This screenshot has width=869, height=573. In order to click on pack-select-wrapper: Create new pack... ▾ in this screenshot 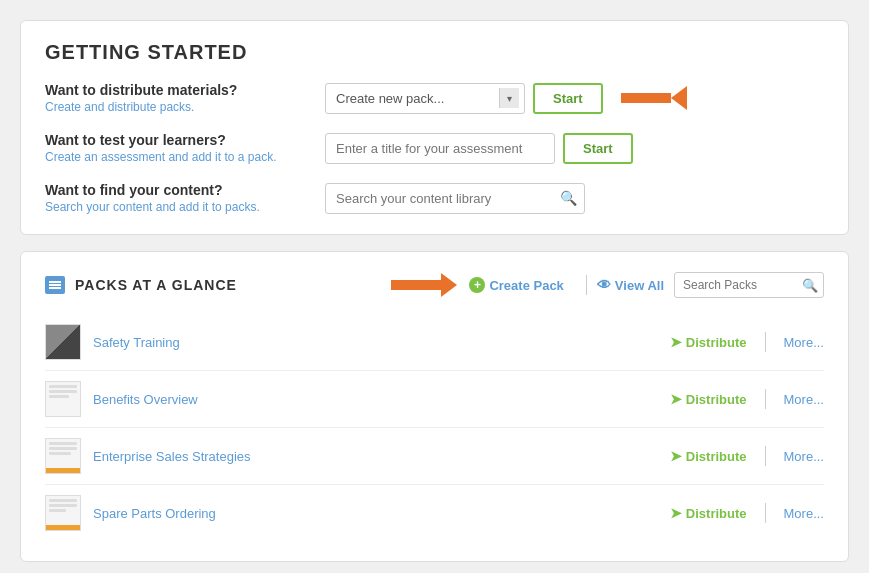, I will do `click(425, 98)`.